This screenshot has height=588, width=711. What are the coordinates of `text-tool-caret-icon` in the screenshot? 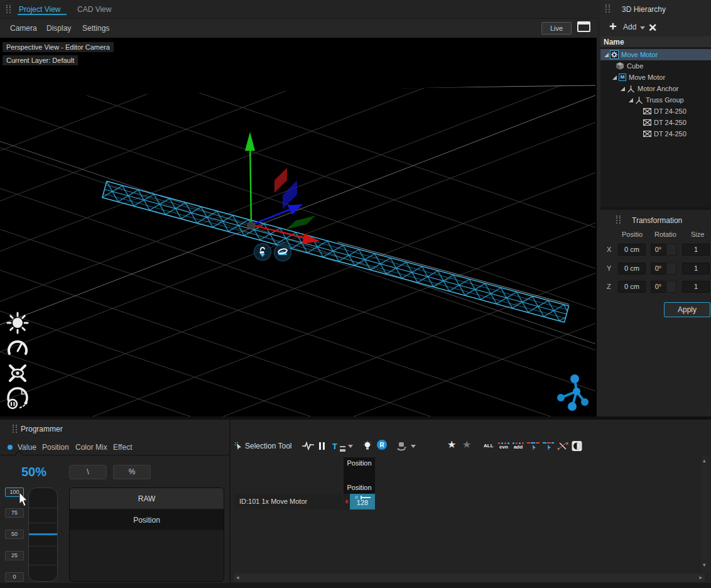 It's located at (350, 451).